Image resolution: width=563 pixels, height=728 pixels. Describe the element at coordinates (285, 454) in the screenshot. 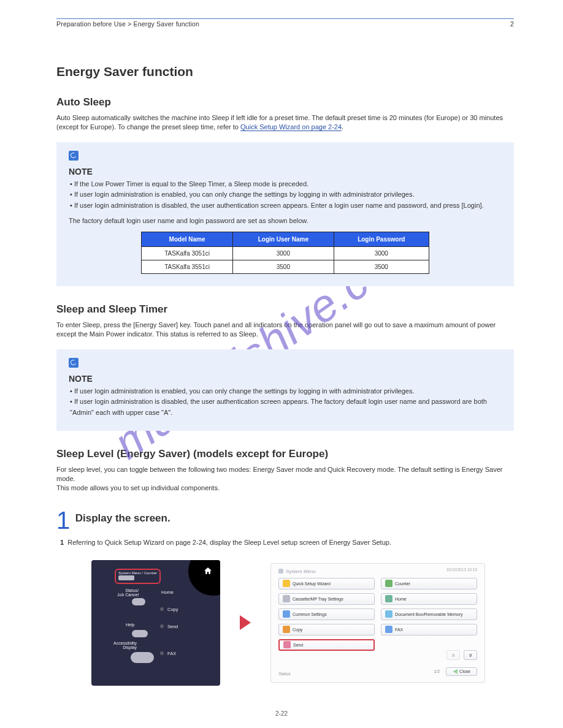

I see `section-sleep-levels-title: Sleep Level (Energy Saver) (models excep…` at that location.